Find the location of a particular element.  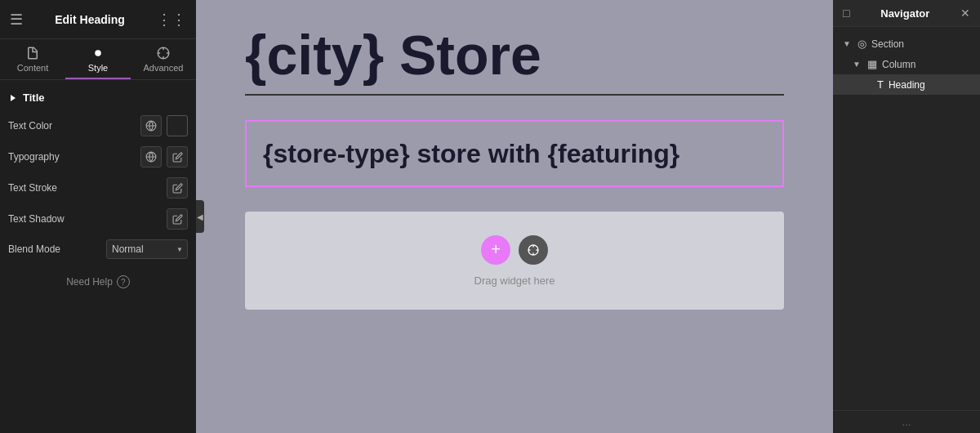

nav-item-section: ▼ ◎ Section is located at coordinates (906, 44).